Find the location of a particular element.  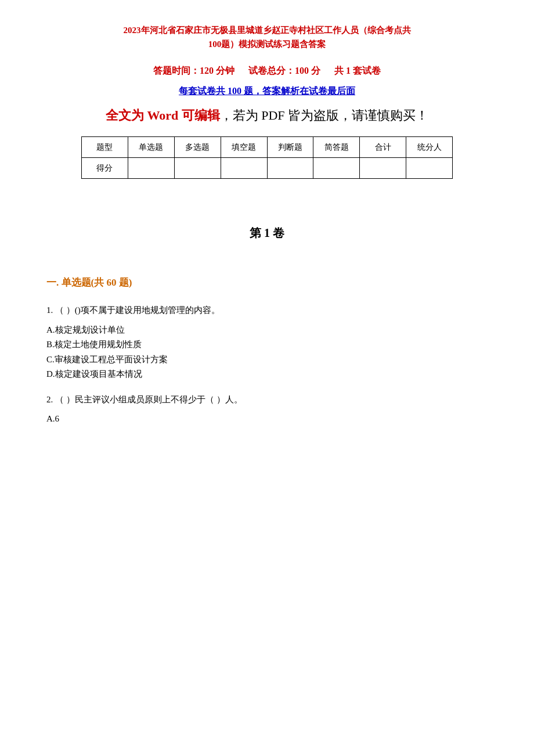

question-2-number: 2. is located at coordinates (50, 399).